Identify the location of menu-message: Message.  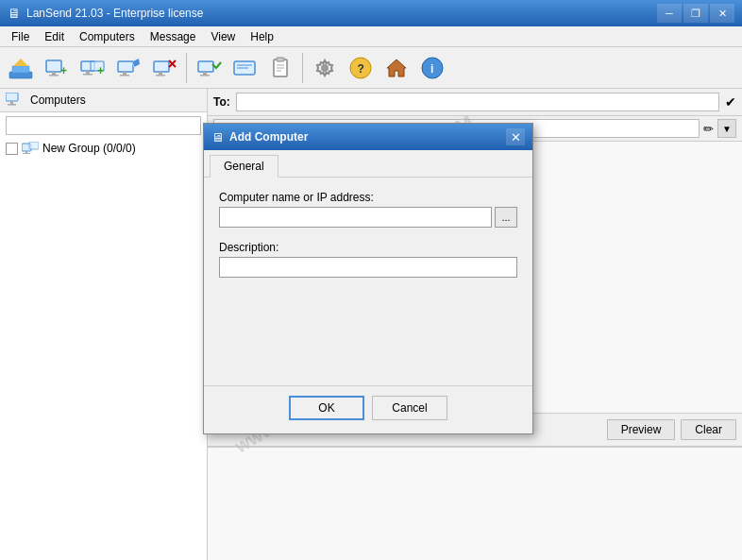
(174, 37).